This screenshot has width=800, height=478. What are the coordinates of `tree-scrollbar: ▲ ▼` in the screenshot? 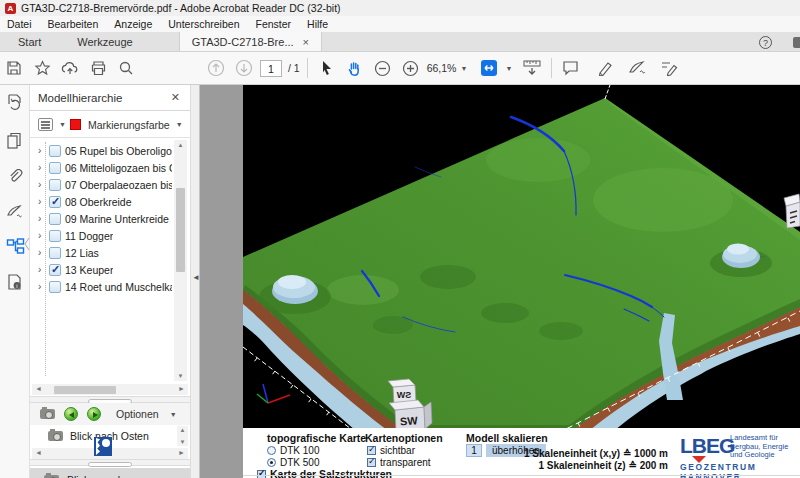 It's located at (180, 260).